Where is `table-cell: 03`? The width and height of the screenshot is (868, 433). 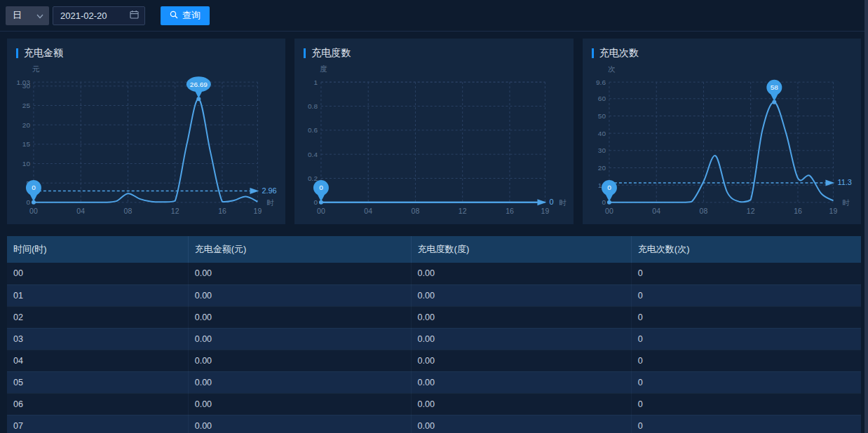 table-cell: 03 is located at coordinates (97, 339).